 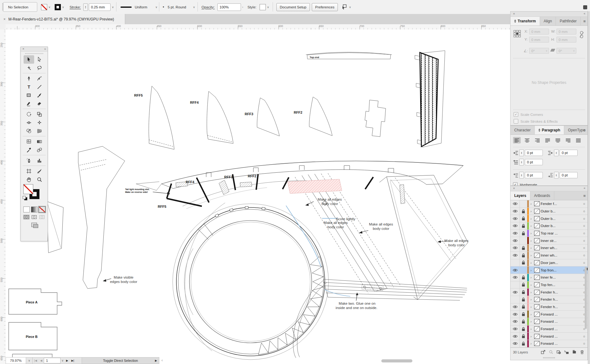 What do you see at coordinates (585, 7) in the screenshot?
I see `dock-toggle-icon` at bounding box center [585, 7].